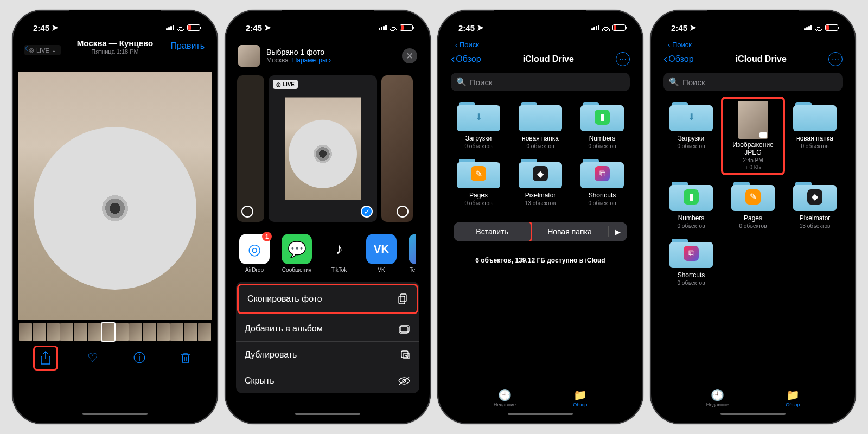  Describe the element at coordinates (115, 332) in the screenshot. I see `thumbnail-strip` at that location.